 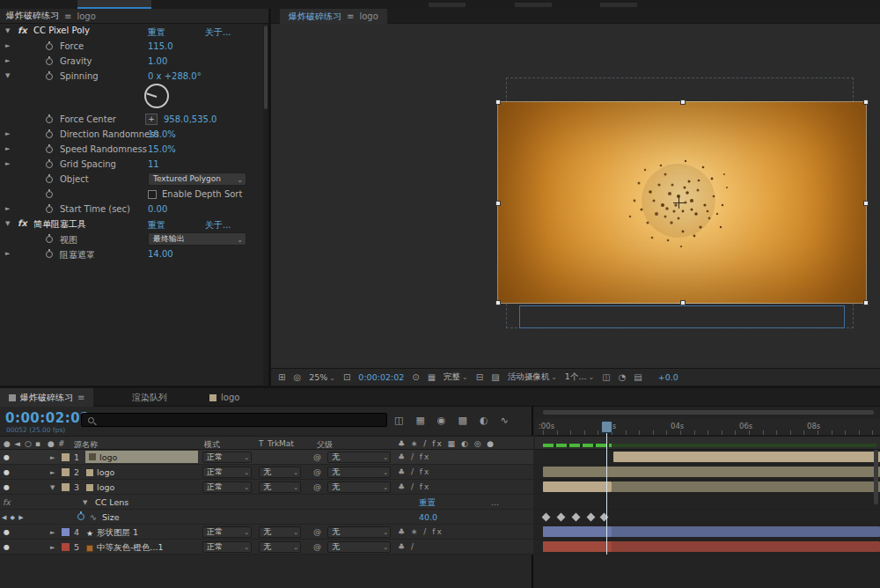 I want to click on point-crosshair-button: +, so click(x=151, y=120).